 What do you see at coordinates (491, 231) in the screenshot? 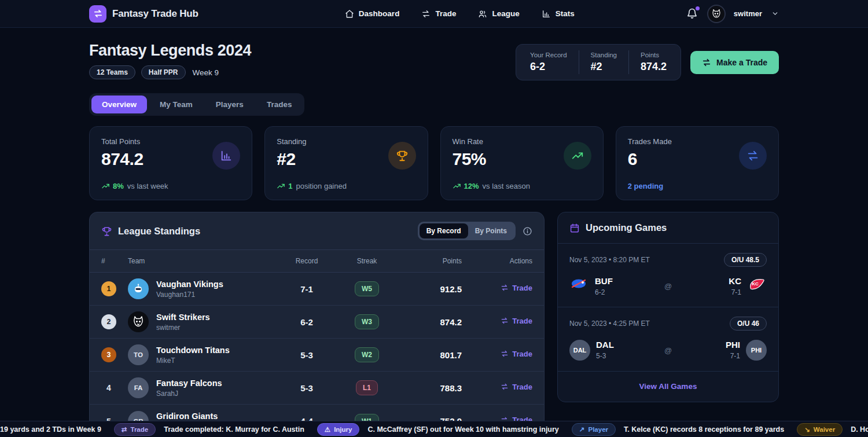
I see `toggle-by-points: By Points` at bounding box center [491, 231].